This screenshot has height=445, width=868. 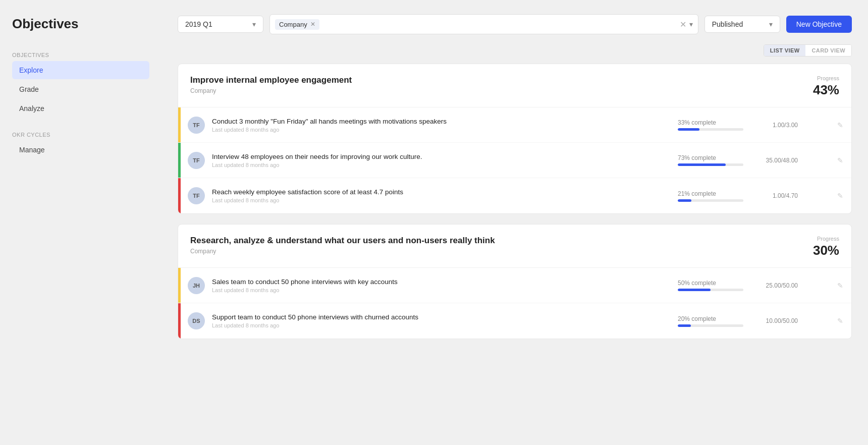 I want to click on kr-updated-4: Last updated 8 months ago, so click(x=440, y=290).